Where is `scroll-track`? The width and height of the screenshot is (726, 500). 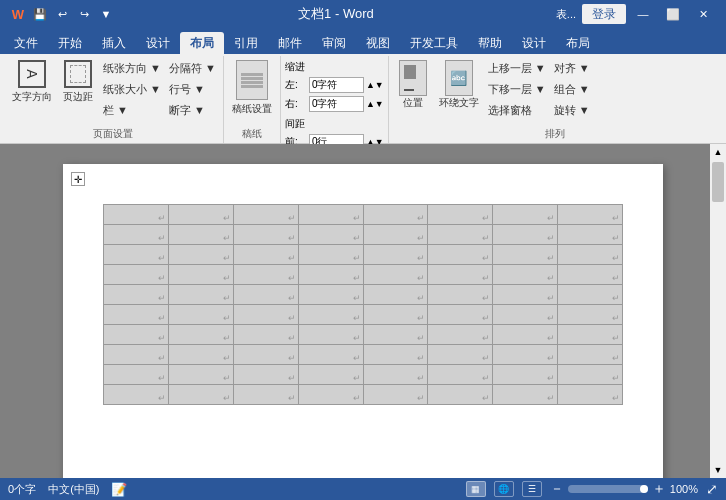
scroll-track is located at coordinates (718, 311).